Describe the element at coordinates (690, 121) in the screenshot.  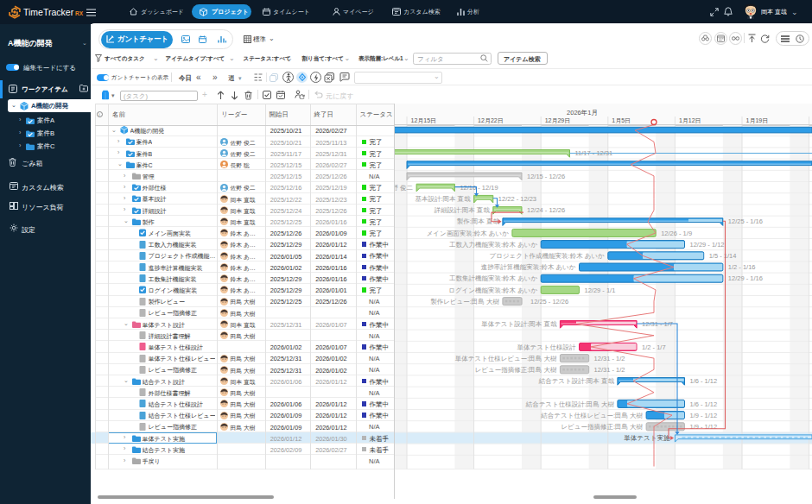
I see `svg-text: 1月12日` at that location.